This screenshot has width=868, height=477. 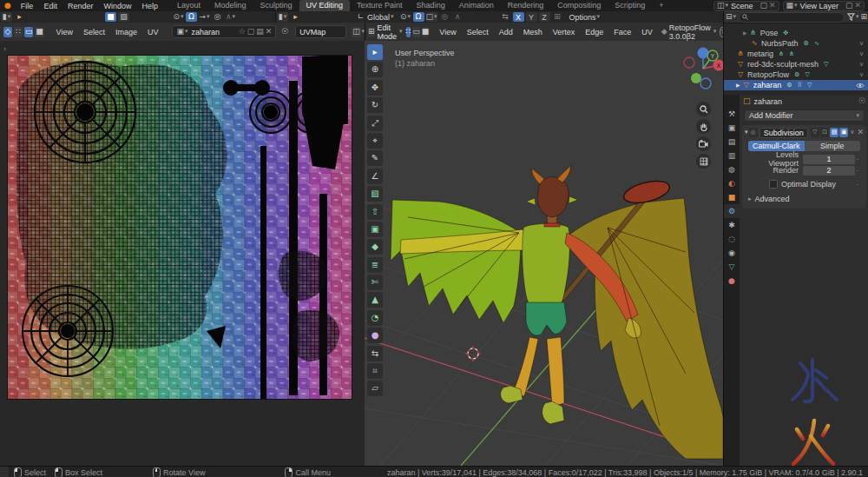 What do you see at coordinates (648, 32) in the screenshot?
I see `v3d-menu-uv: UV` at bounding box center [648, 32].